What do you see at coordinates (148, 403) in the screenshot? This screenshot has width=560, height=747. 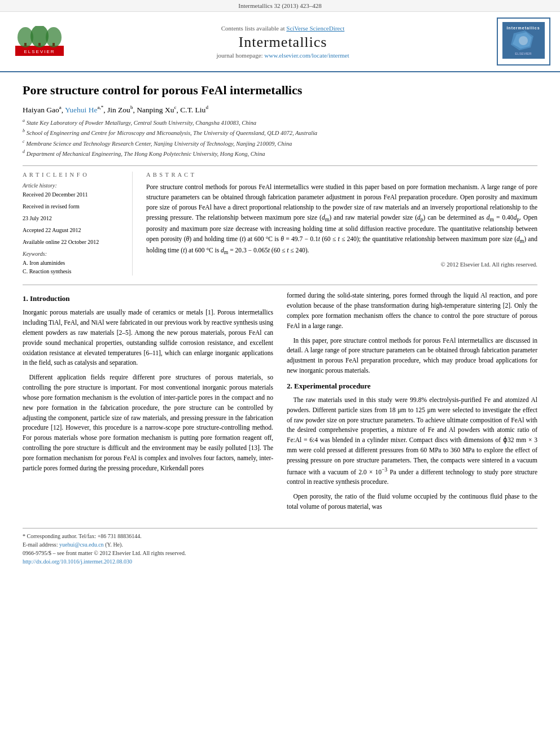 I see `body-col-left: 1. Introduction Inorganic porous materia…` at bounding box center [148, 403].